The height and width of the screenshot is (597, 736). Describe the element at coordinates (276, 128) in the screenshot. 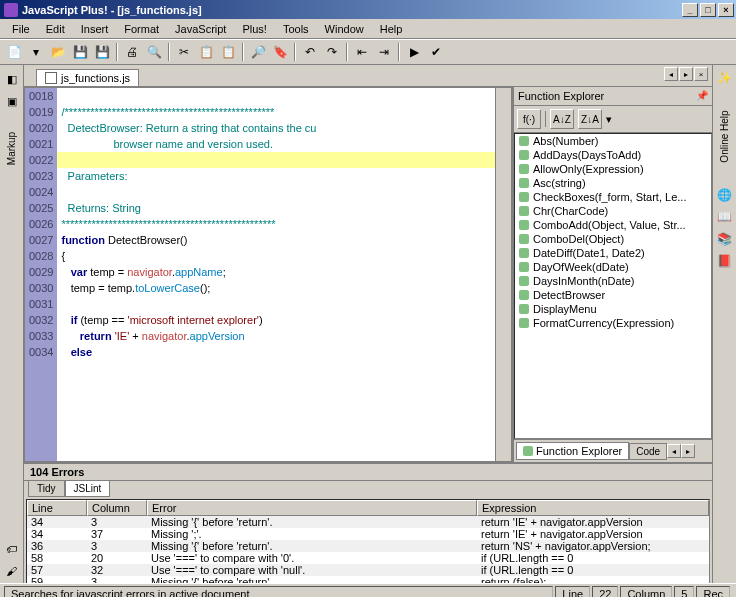

I see `code-line: DetectBrowser: Return a string that cont…` at that location.